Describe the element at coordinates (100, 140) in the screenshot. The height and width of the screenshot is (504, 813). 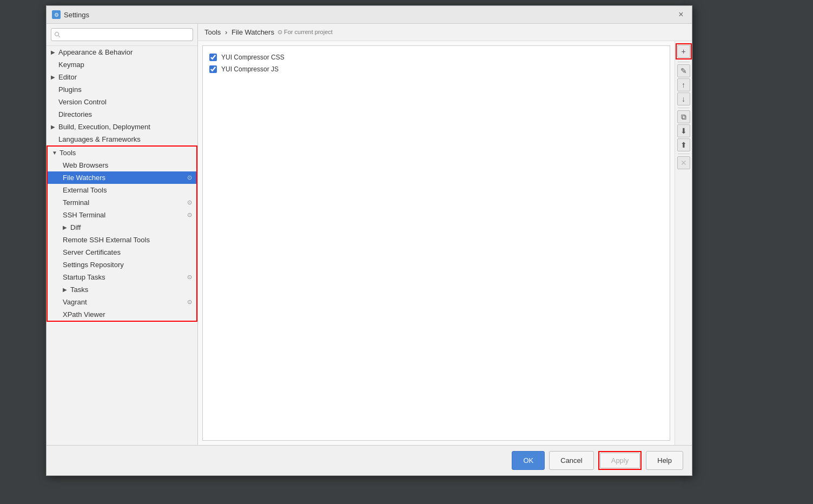
I see `sidebar-item-lang-label: Languages & Frameworks` at that location.